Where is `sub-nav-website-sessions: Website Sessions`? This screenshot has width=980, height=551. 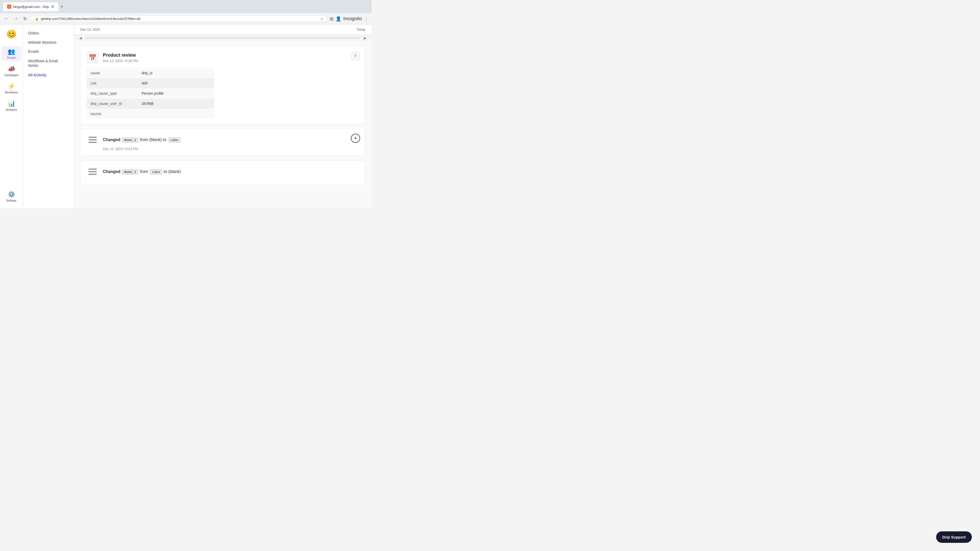 sub-nav-website-sessions: Website Sessions is located at coordinates (48, 42).